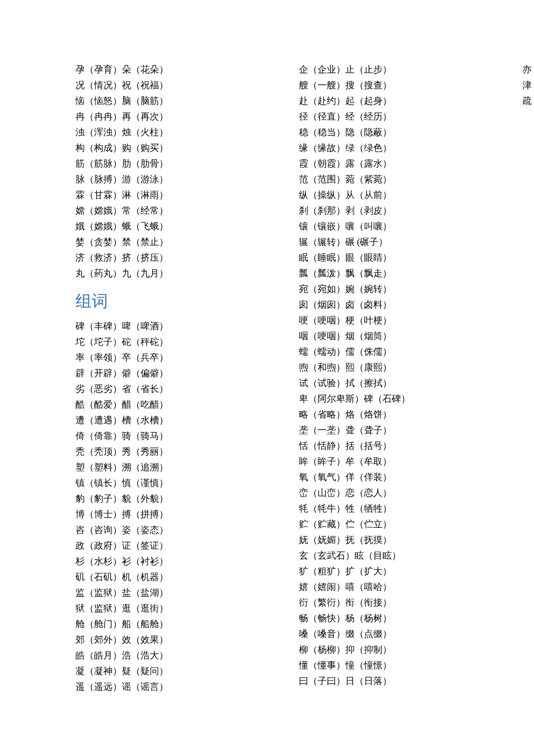  I want to click on word-pair-line: 豹（豹子）貌（外貌）, so click(156, 499).